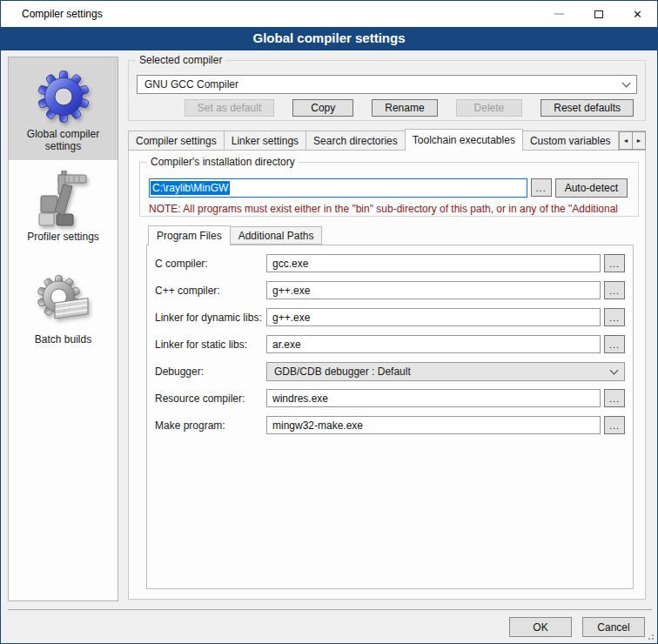  Describe the element at coordinates (464, 139) in the screenshot. I see `tab-toolchain-executables: Toolchain executables` at that location.